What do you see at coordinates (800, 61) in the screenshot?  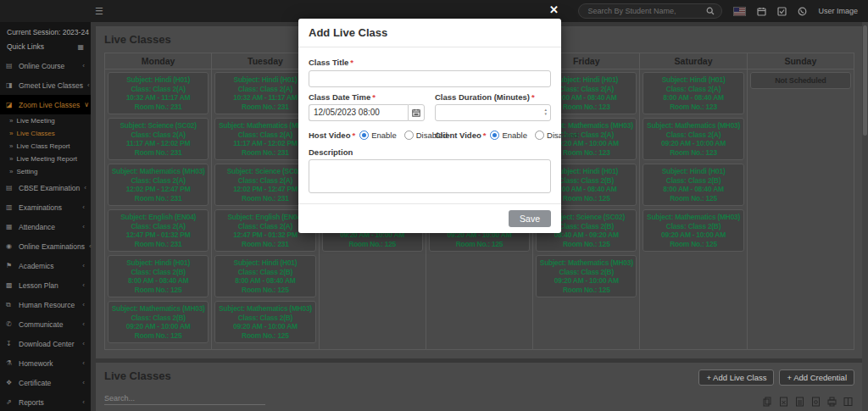 I see `day-header-sunday: Sunday` at bounding box center [800, 61].